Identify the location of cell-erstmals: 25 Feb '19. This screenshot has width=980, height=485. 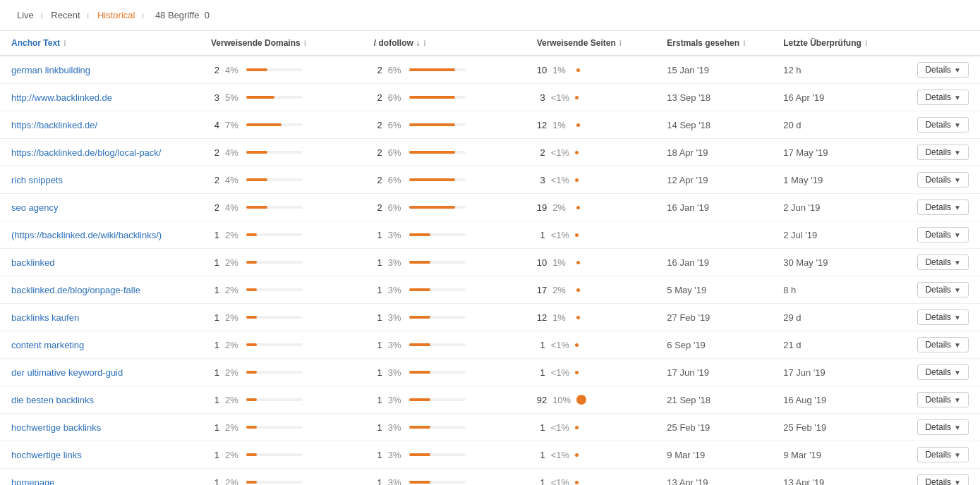
(714, 427).